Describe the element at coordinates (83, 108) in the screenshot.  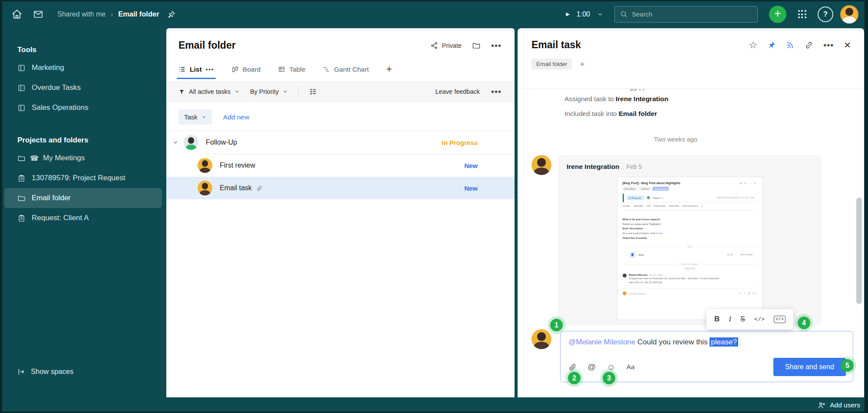
I see `sidebar-item-sales-operations: Sales Operations` at that location.